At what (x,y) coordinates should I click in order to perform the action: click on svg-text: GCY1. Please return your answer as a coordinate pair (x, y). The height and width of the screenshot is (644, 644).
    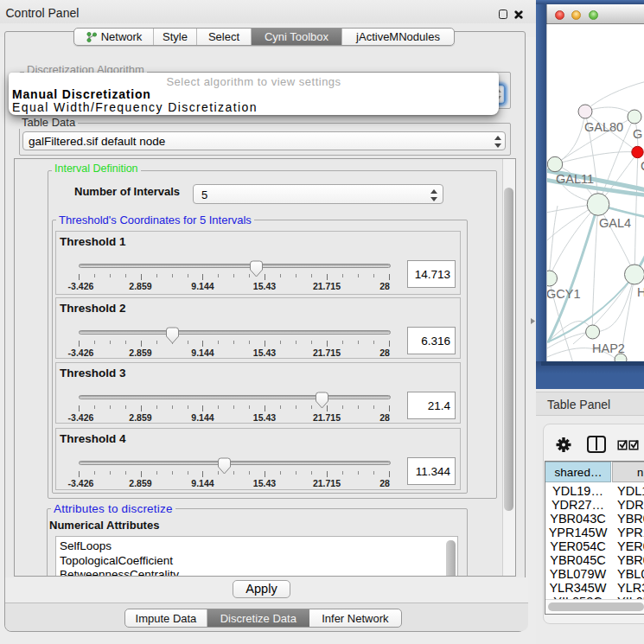
    Looking at the image, I should click on (564, 294).